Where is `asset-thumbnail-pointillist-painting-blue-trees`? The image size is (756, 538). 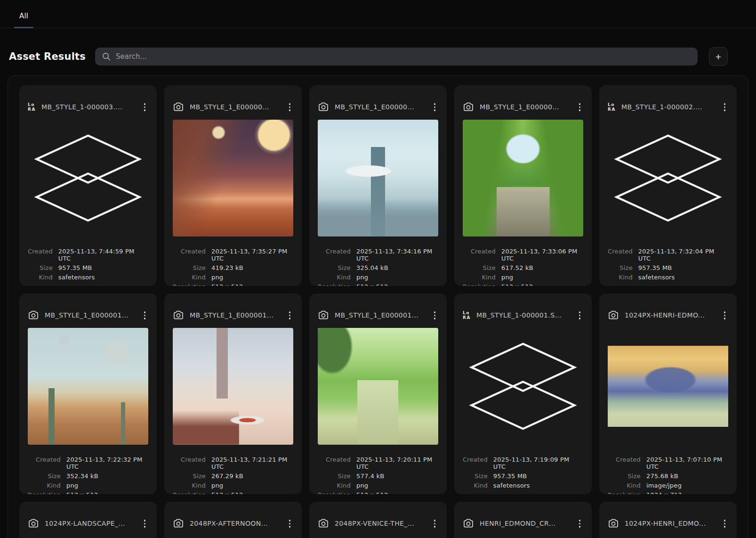
asset-thumbnail-pointillist-painting-blue-trees is located at coordinates (668, 386).